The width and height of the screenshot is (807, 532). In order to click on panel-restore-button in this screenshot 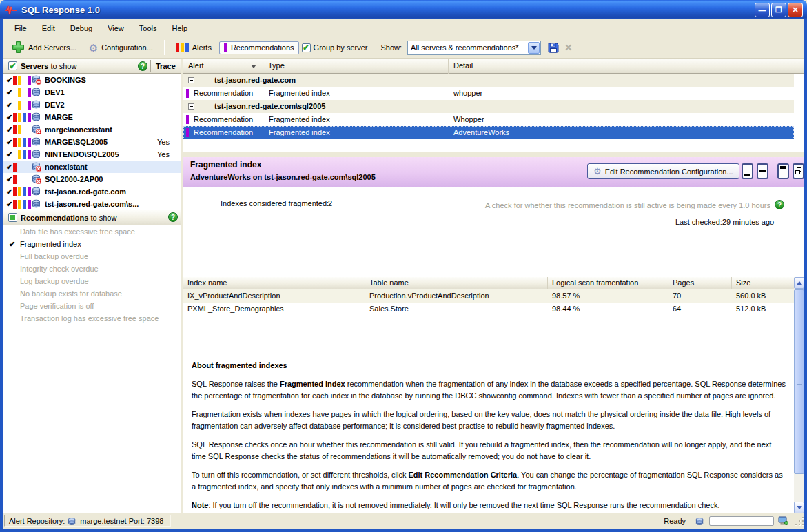, I will do `click(798, 171)`.